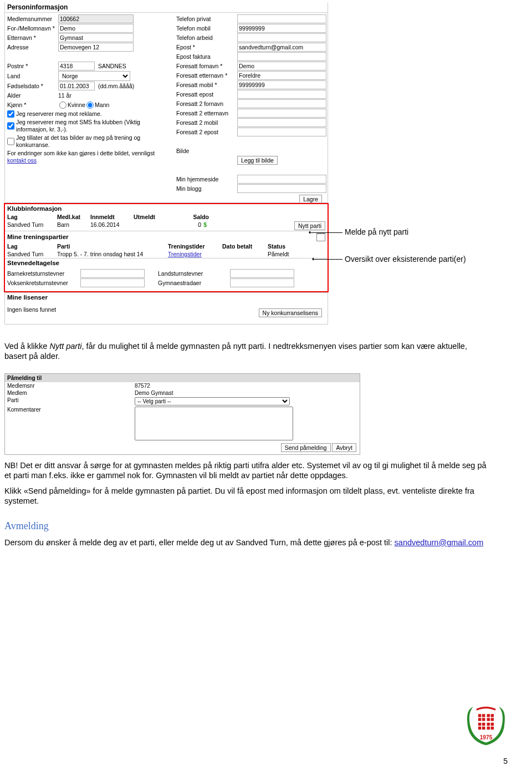 This screenshot has width=532, height=781. What do you see at coordinates (142, 386) in the screenshot?
I see `dval-medlemsnr: 87572` at bounding box center [142, 386].